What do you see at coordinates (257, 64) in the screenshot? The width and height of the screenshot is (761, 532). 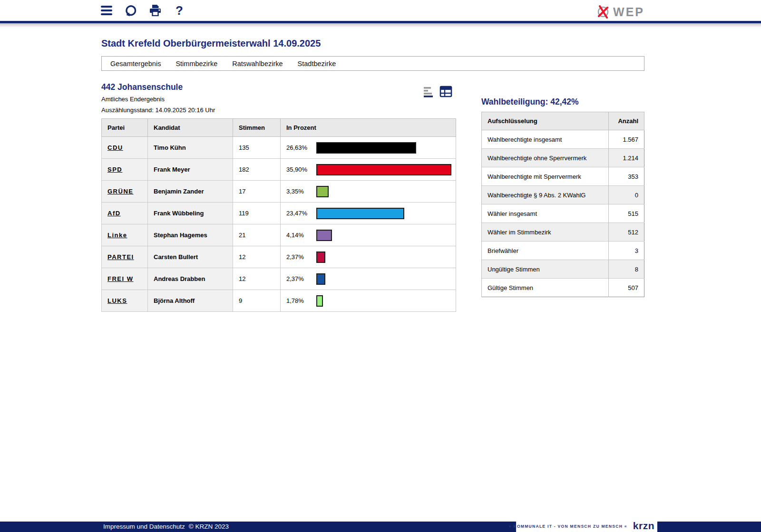 I see `tab-ratswahlbezirke: Ratswahlbezirke` at bounding box center [257, 64].